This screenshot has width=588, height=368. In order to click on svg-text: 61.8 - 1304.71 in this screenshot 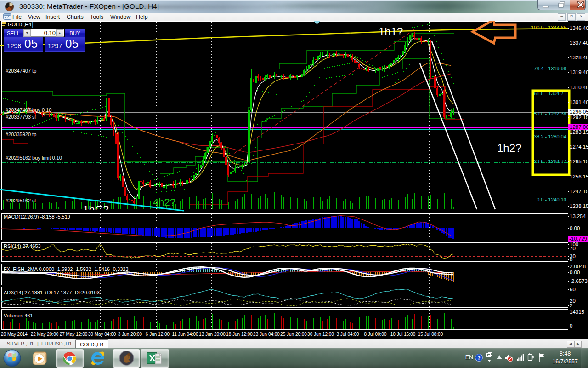, I will do `click(550, 93)`.